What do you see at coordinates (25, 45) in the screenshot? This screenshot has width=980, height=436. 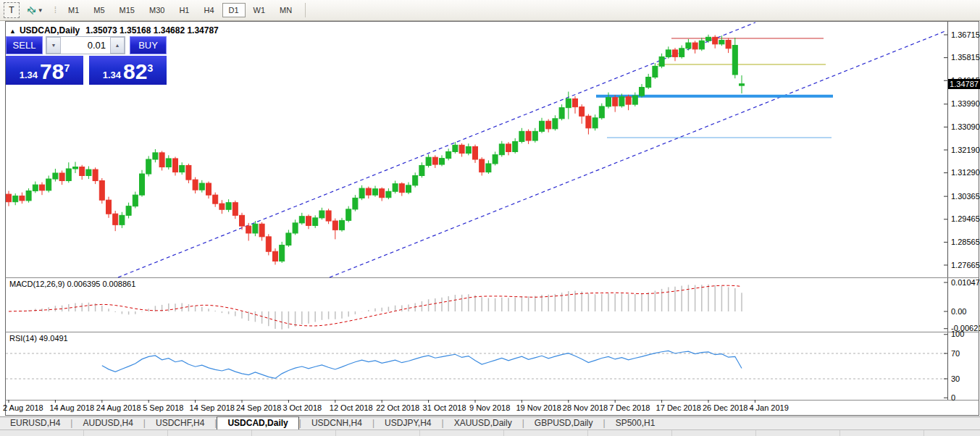 I see `sell-button-label: SELL` at bounding box center [25, 45].